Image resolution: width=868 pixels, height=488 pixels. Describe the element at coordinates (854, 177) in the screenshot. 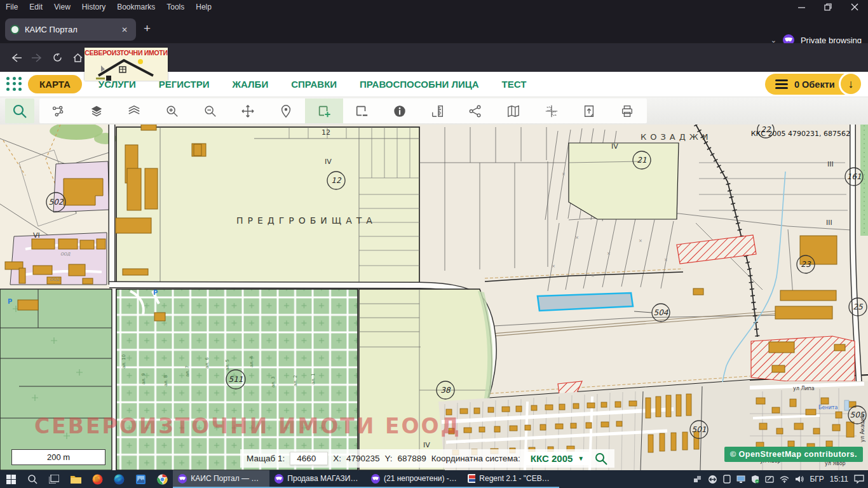

I see `circle-161: 161` at that location.